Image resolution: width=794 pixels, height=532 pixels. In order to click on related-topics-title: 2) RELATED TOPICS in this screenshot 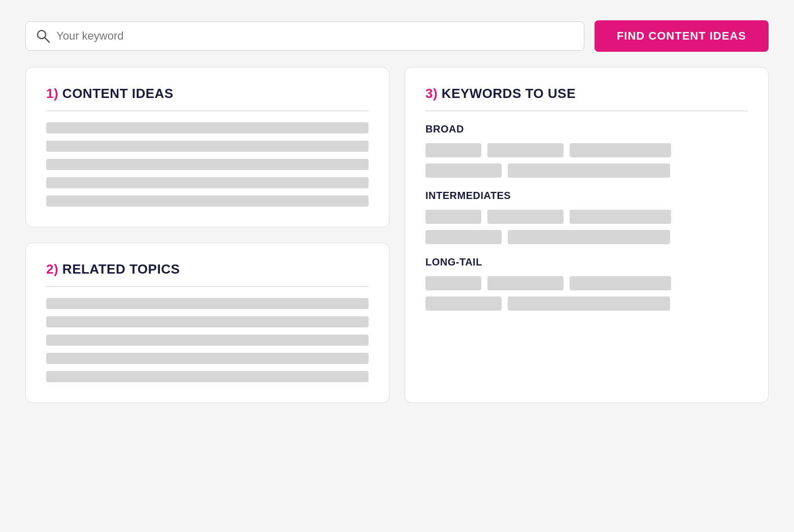, I will do `click(207, 269)`.